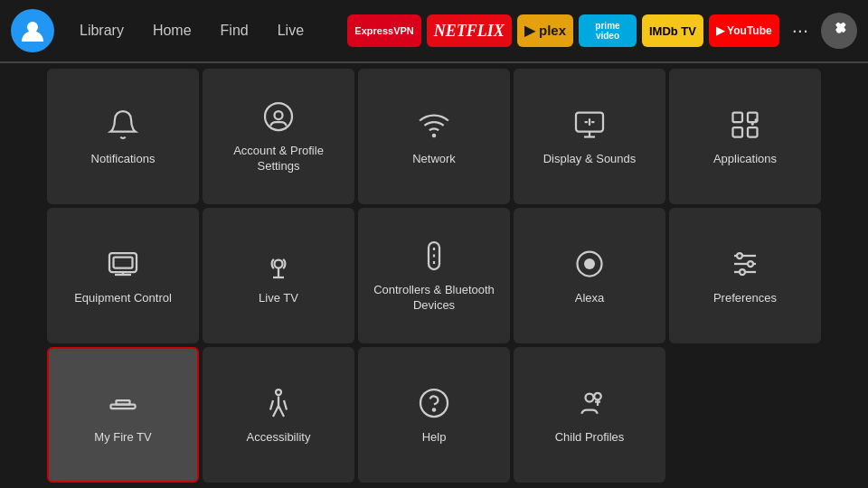 The height and width of the screenshot is (488, 868). I want to click on settings-network: Network, so click(434, 136).